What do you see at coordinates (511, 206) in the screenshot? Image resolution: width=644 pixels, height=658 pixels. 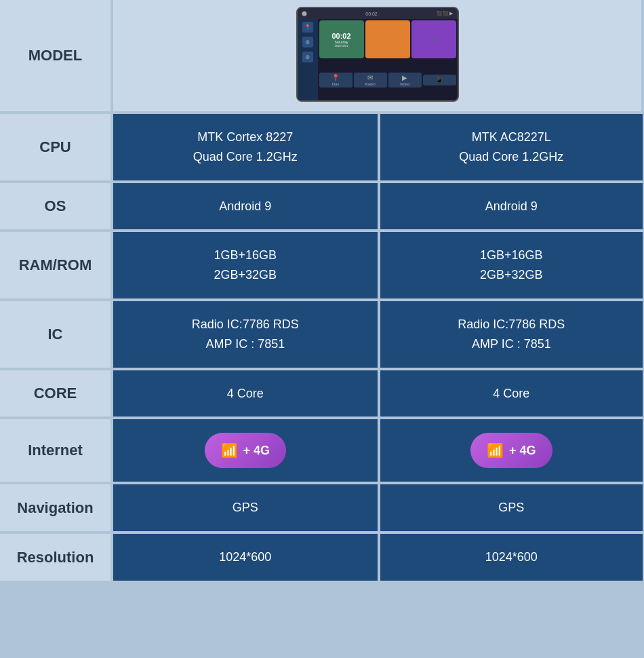 I see `os-col2: Android 9` at bounding box center [511, 206].